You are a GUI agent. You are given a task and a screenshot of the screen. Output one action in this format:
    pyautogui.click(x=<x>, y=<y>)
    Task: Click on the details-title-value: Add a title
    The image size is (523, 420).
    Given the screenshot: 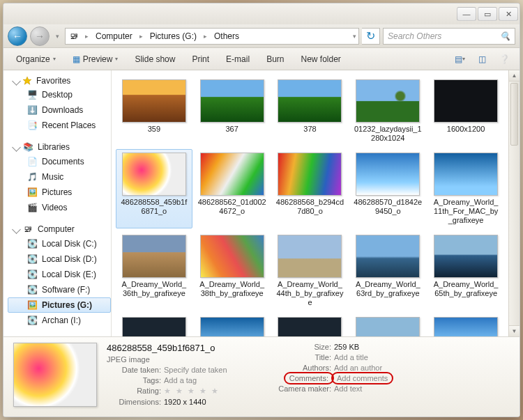 What is the action you would take?
    pyautogui.click(x=391, y=357)
    